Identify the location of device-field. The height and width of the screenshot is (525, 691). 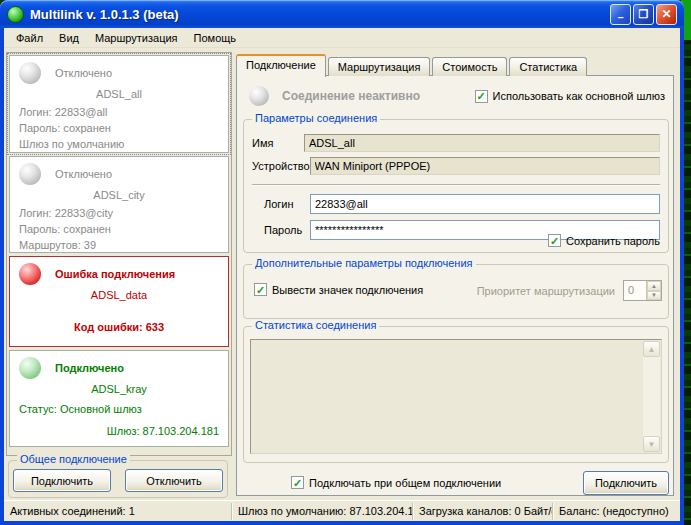
(485, 166).